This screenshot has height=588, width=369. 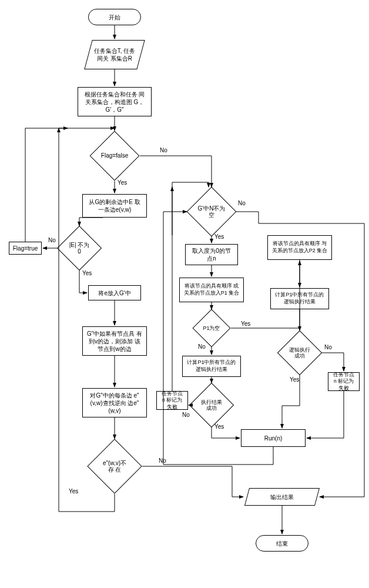 I want to click on process-pute: 将e放入G'中, so click(x=115, y=293).